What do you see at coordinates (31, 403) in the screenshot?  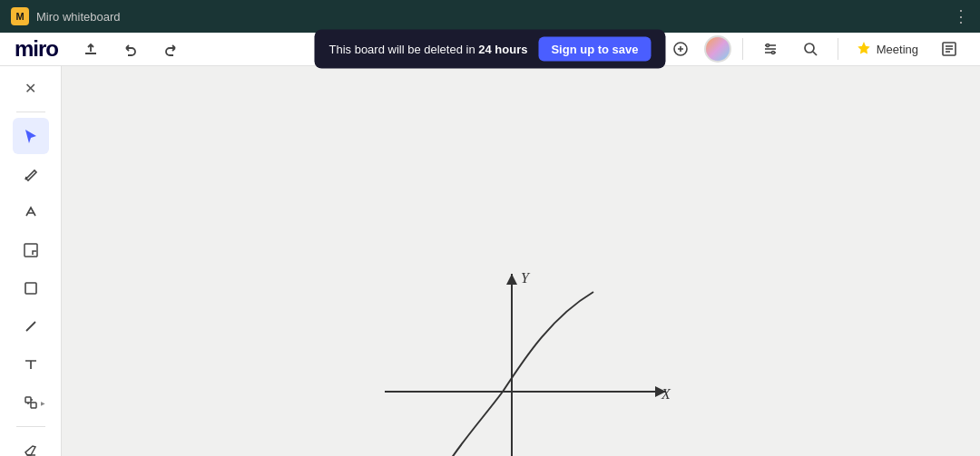 I see `sidebar-tool-smart-draw` at bounding box center [31, 403].